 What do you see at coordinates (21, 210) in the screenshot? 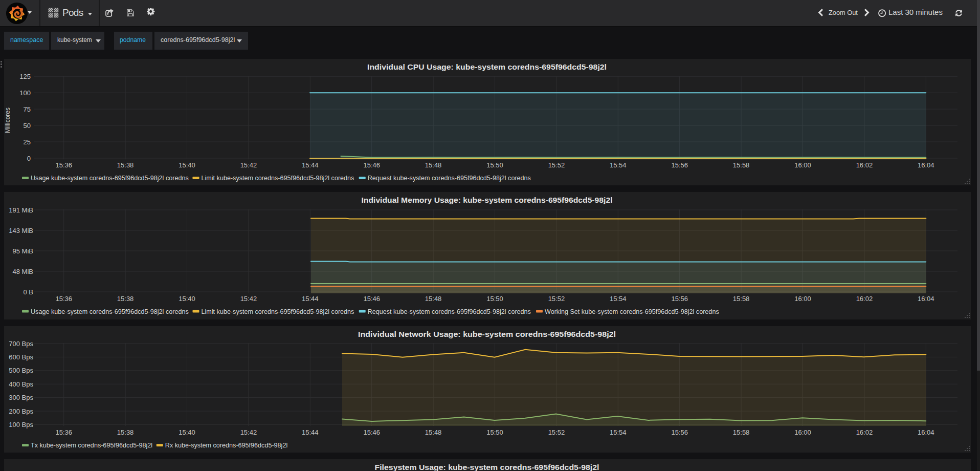
I see `svg-text: 191 MiB` at bounding box center [21, 210].